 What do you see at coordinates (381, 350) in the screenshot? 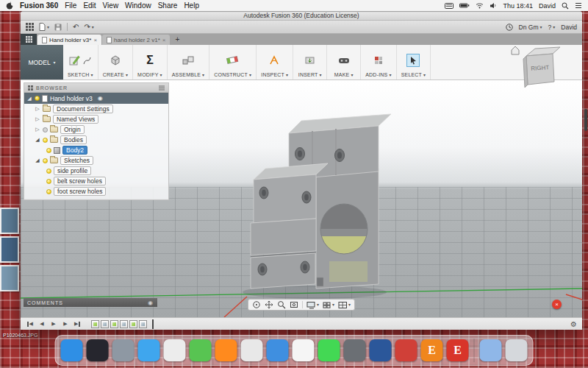
I see `dock-icon-word` at bounding box center [381, 350].